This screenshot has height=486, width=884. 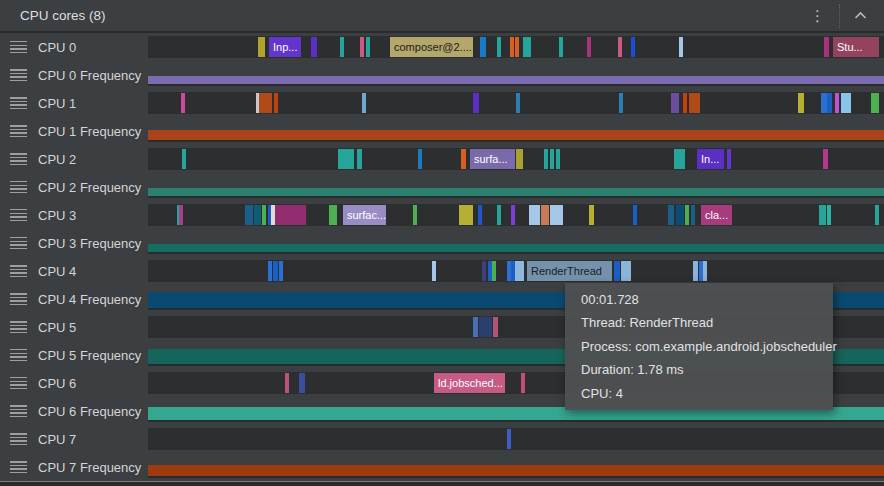 What do you see at coordinates (74, 47) in the screenshot?
I see `track-header-cpu-0: CPU 0` at bounding box center [74, 47].